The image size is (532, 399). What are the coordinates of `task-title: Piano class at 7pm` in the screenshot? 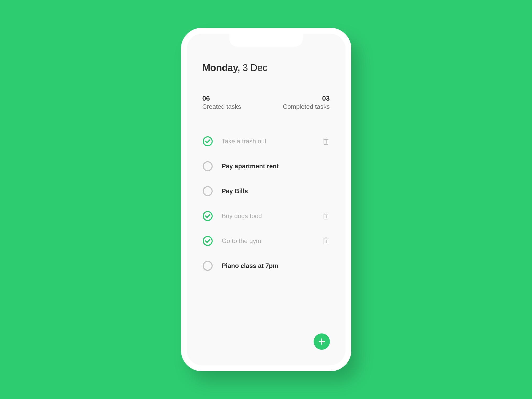 It's located at (272, 266).